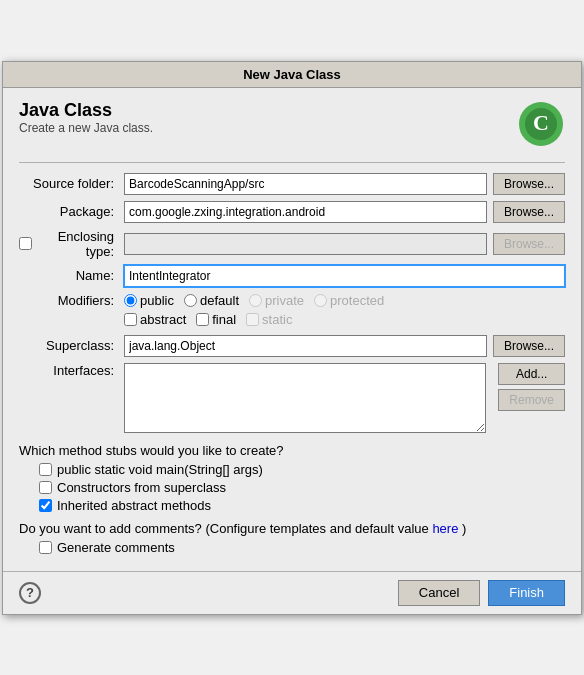 Image resolution: width=584 pixels, height=675 pixels. Describe the element at coordinates (305, 398) in the screenshot. I see `interfaces-list` at that location.